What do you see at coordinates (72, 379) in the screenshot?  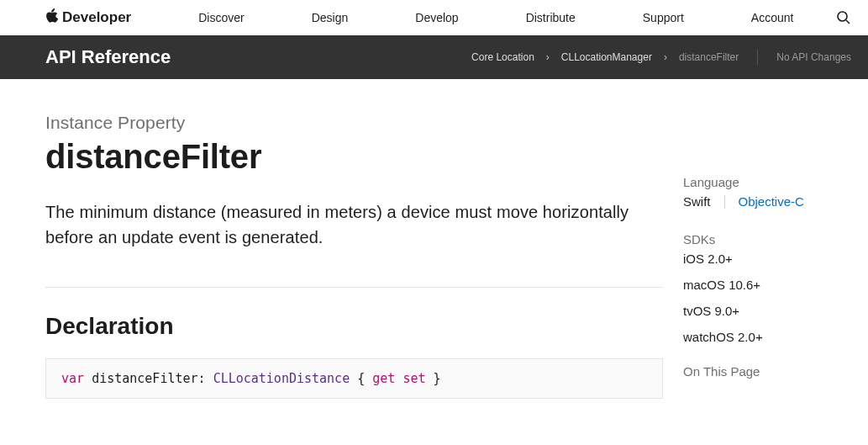 I see `code-keyword-var: var` at bounding box center [72, 379].